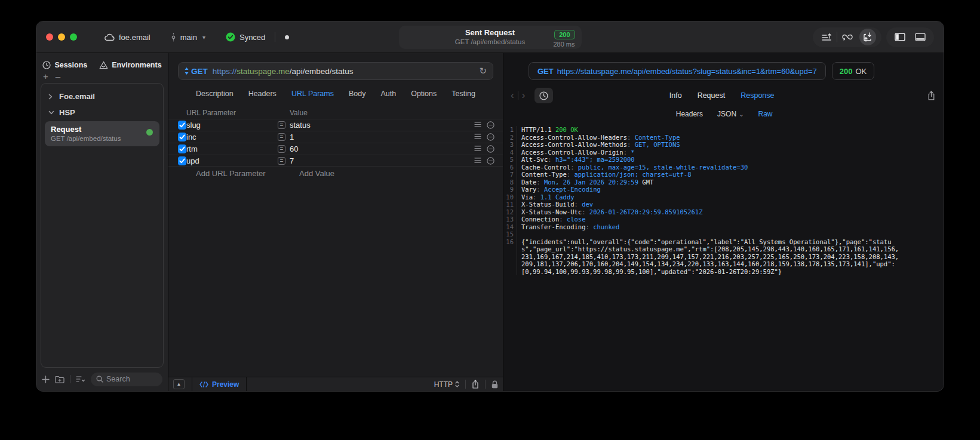 The image size is (980, 440). What do you see at coordinates (559, 190) in the screenshot?
I see `line-content: Vary: Accept-Encoding` at bounding box center [559, 190].